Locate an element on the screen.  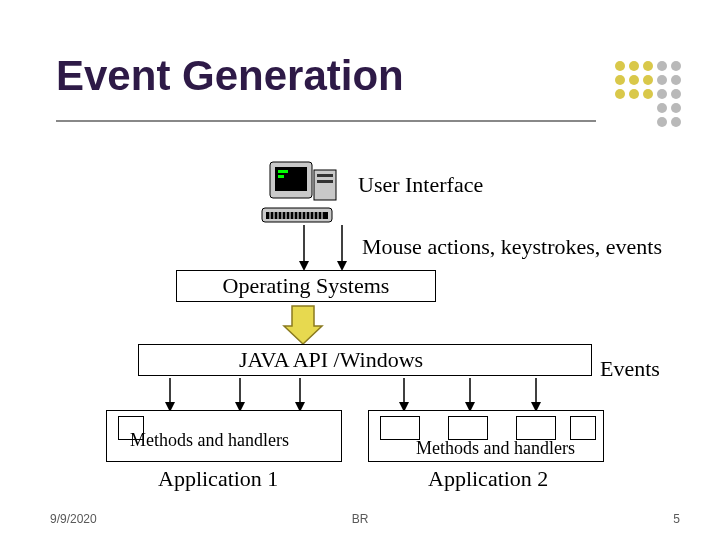
decorative-dots is located at coordinates (652, 98).